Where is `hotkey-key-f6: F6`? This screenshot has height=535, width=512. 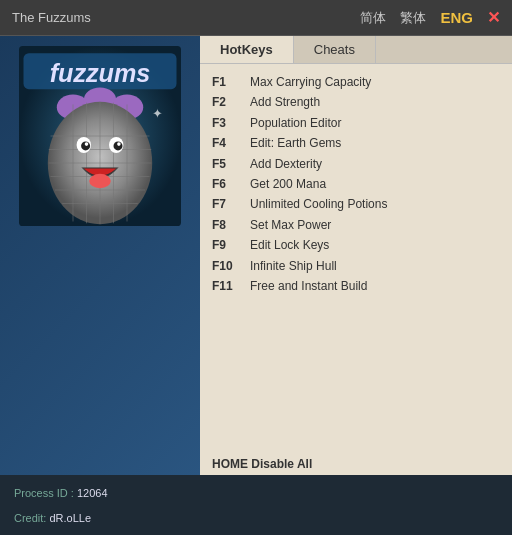 hotkey-key-f6: F6 is located at coordinates (231, 184).